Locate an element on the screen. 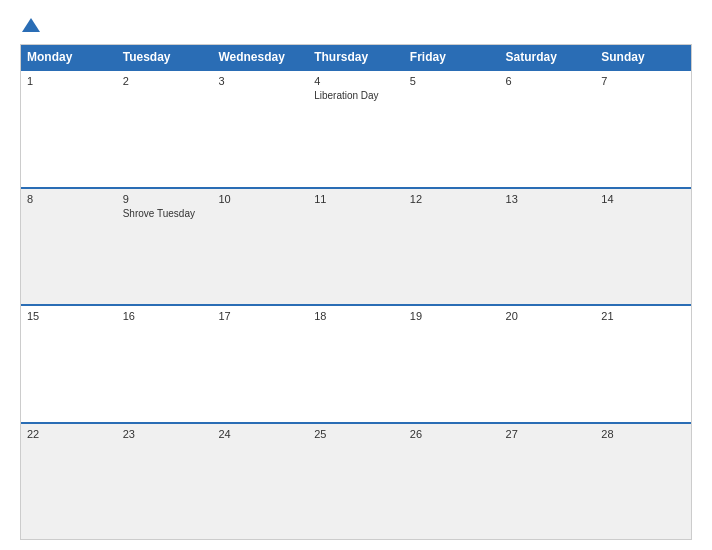  day-number: 9 is located at coordinates (165, 199).